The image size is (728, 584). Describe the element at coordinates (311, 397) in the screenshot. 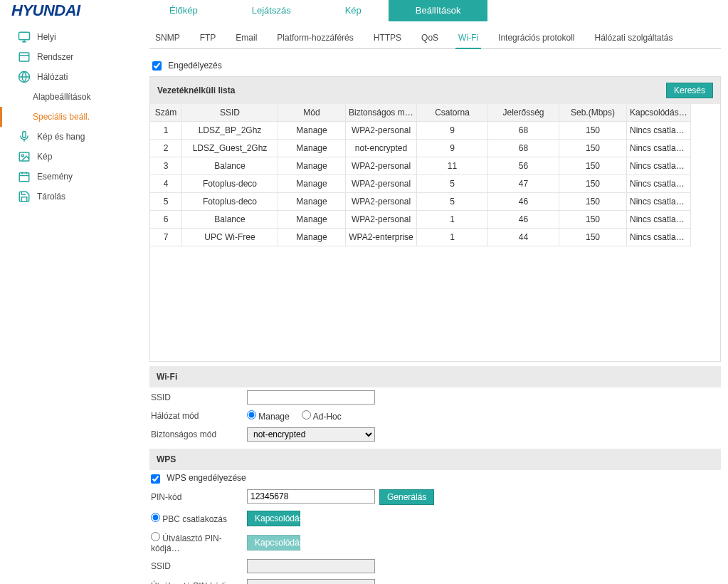

I see `wifi-ssid-input` at that location.